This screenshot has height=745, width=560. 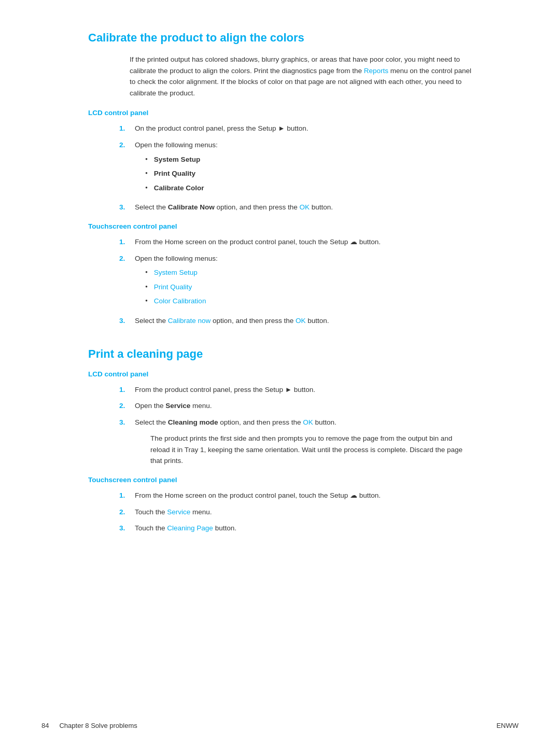 I want to click on footer: 84 Chapter 8 Solve problems ENWW, so click(x=280, y=726).